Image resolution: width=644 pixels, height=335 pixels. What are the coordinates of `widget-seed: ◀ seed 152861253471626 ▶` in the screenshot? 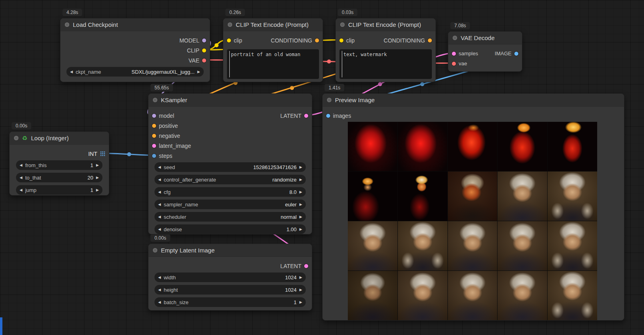 It's located at (230, 167).